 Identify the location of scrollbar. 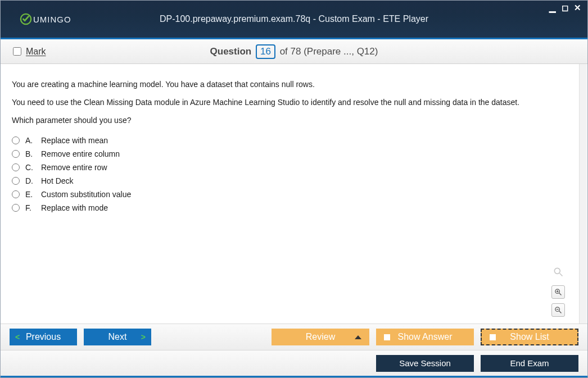
(583, 194).